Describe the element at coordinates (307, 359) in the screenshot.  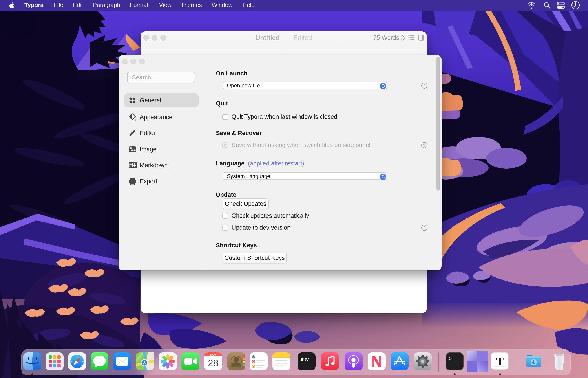
I see `svg-text: tv` at that location.